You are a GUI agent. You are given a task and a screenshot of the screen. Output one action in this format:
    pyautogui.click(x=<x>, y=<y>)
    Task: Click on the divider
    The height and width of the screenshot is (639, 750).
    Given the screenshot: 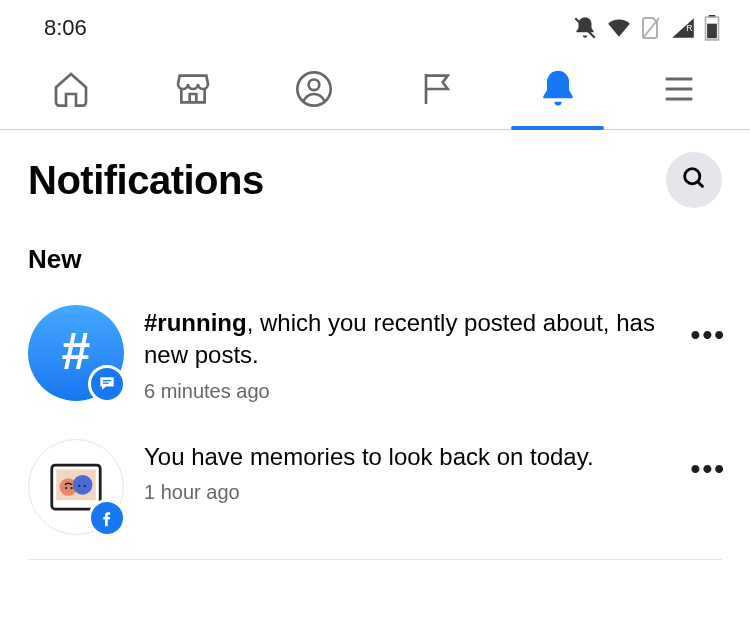 What is the action you would take?
    pyautogui.click(x=375, y=560)
    